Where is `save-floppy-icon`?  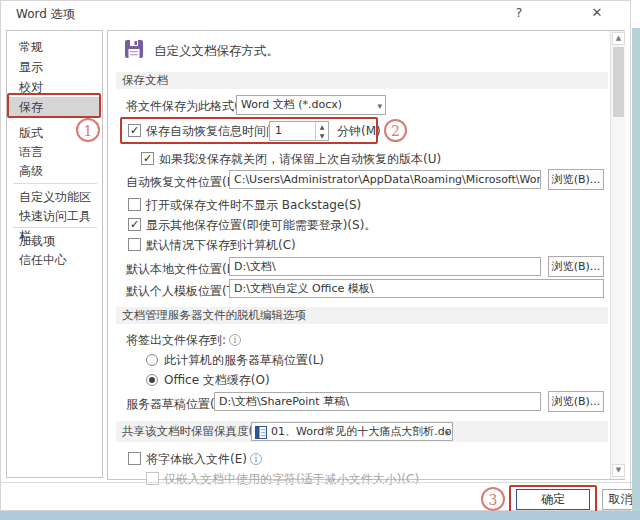 save-floppy-icon is located at coordinates (134, 49).